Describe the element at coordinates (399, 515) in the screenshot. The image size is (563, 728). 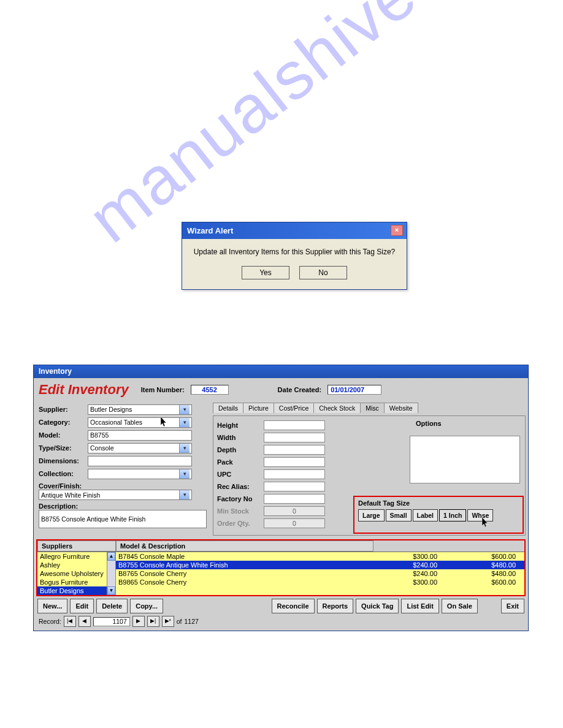
I see `tag-small-button: Small` at that location.